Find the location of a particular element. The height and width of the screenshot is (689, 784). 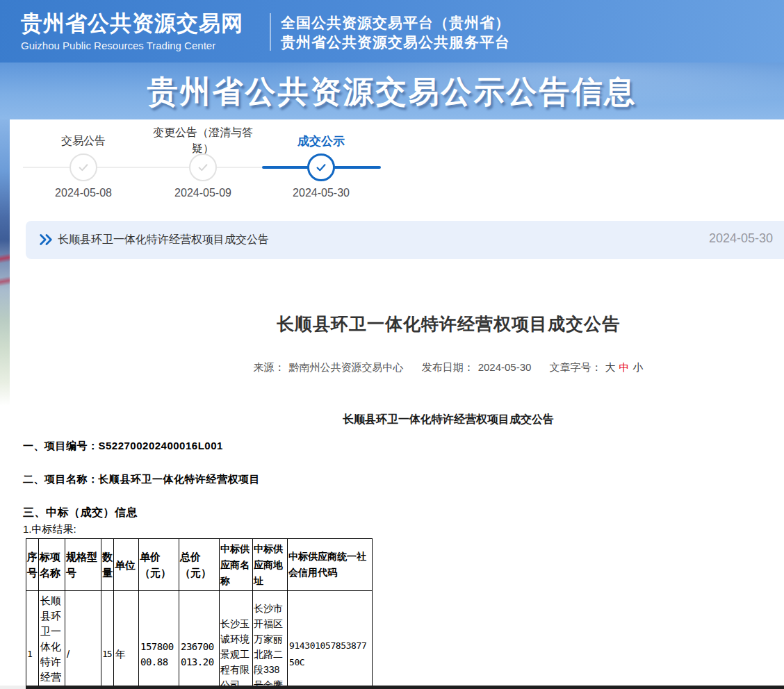

font-size-medium: 中 is located at coordinates (624, 367).